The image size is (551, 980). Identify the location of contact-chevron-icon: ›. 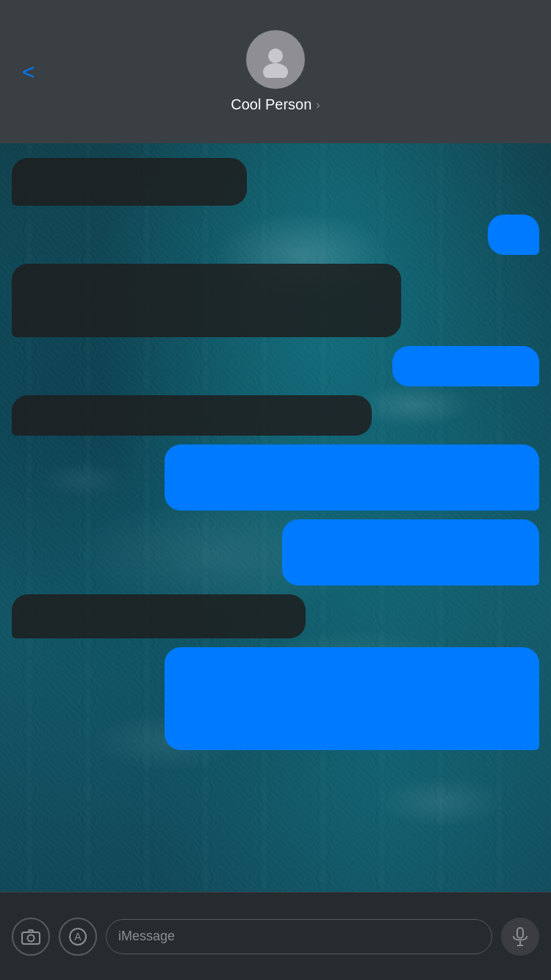
(317, 105).